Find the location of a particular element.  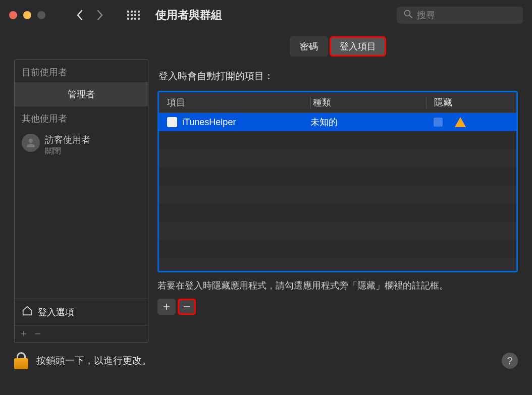

titlebar: 使用者與群組 is located at coordinates (266, 15).